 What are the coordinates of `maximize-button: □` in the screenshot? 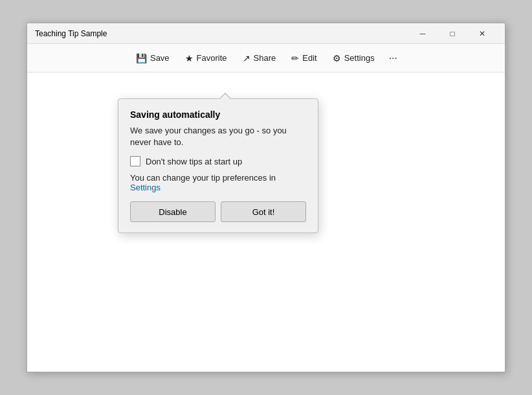 It's located at (452, 34).